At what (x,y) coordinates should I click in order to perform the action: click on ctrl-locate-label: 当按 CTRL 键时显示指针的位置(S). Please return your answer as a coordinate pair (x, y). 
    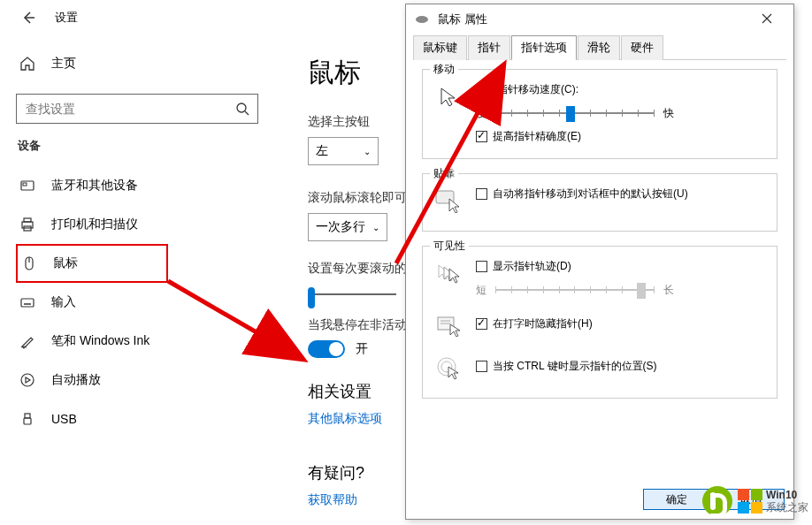
    Looking at the image, I should click on (575, 366).